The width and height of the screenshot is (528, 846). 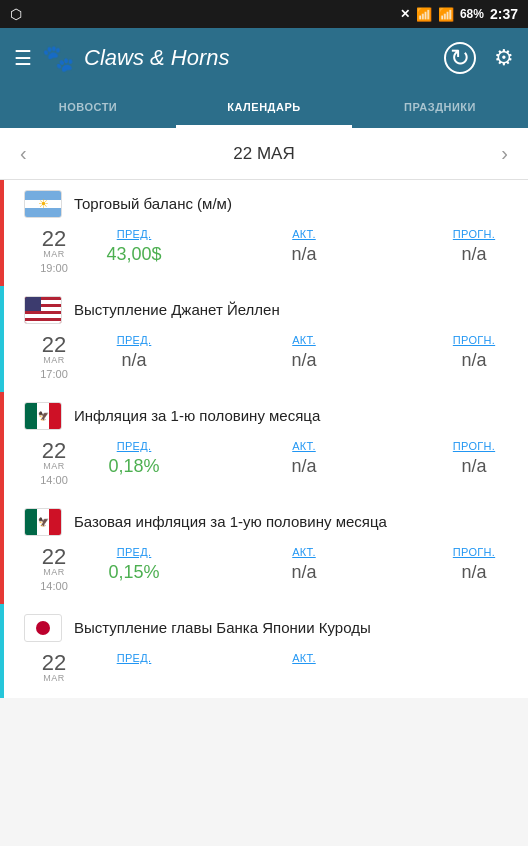 What do you see at coordinates (264, 233) in the screenshot?
I see `event-item-1: ☀ Торговый баланс (м/м) 22 MAR 19:00 ПРЕ…` at bounding box center [264, 233].